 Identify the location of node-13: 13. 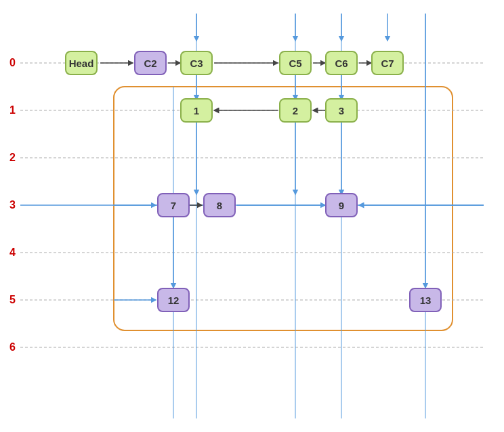
(425, 300).